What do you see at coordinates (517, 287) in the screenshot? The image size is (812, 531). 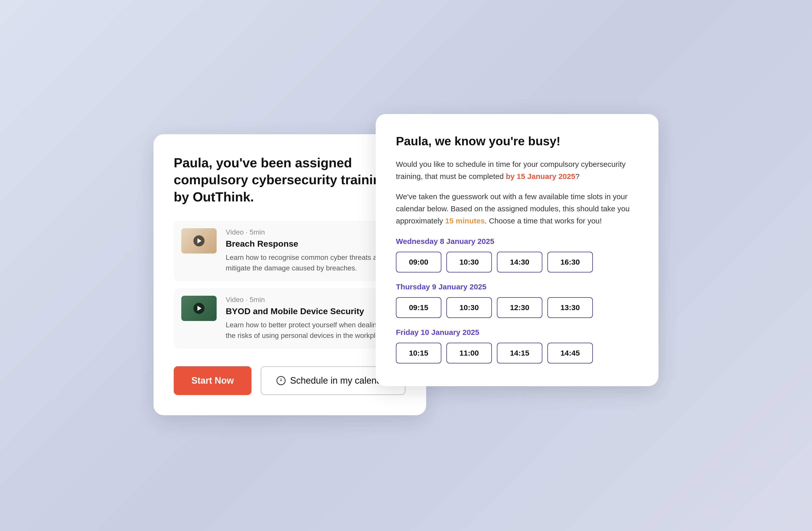 I see `day-label-thursday: Thursday 9 January 2025` at bounding box center [517, 287].